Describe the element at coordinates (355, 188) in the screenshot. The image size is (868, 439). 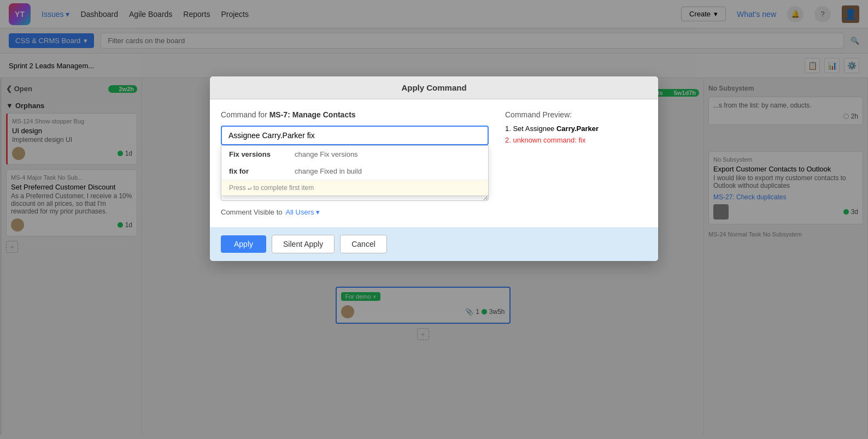
I see `ac-hint: Press ↵ to complete first item` at that location.